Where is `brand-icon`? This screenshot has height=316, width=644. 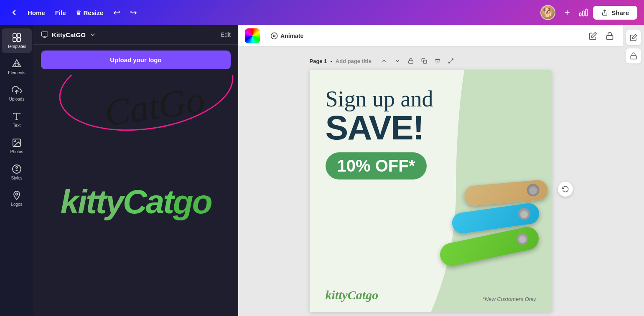
brand-icon is located at coordinates (45, 35).